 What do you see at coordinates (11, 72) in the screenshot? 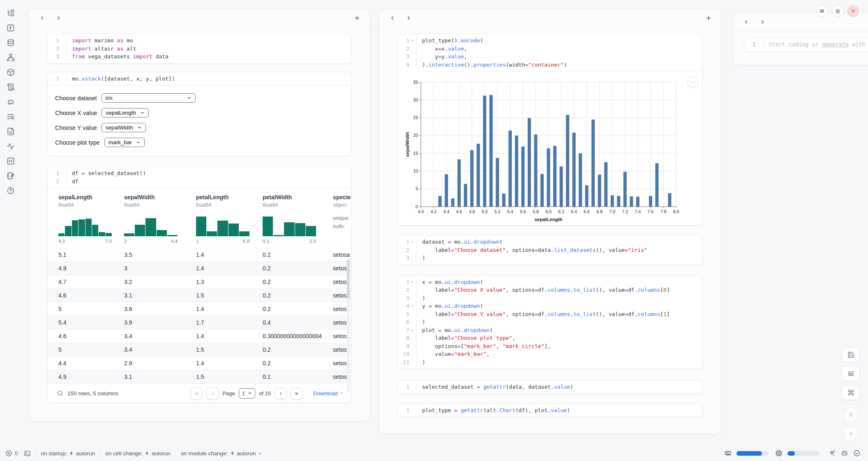
I see `package-box-icon` at bounding box center [11, 72].